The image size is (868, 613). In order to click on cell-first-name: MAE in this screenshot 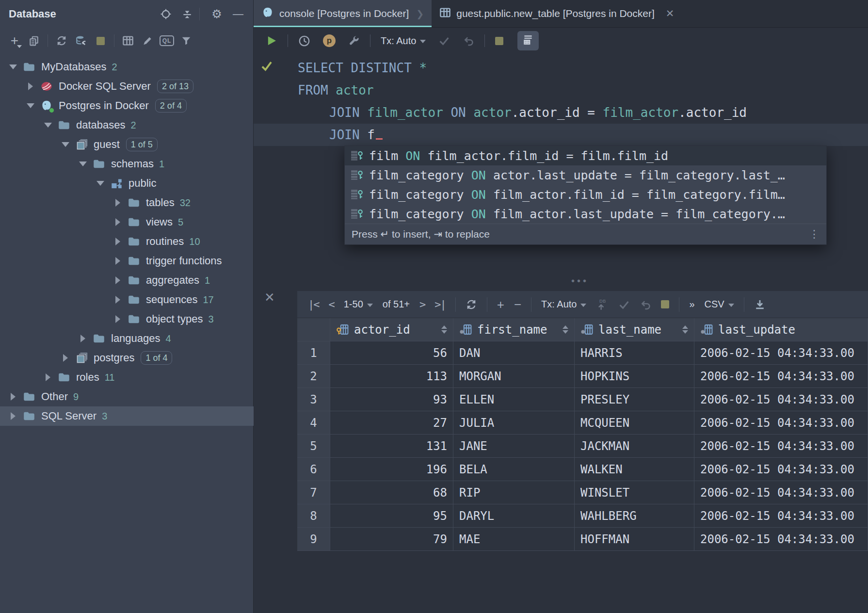, I will do `click(514, 539)`.